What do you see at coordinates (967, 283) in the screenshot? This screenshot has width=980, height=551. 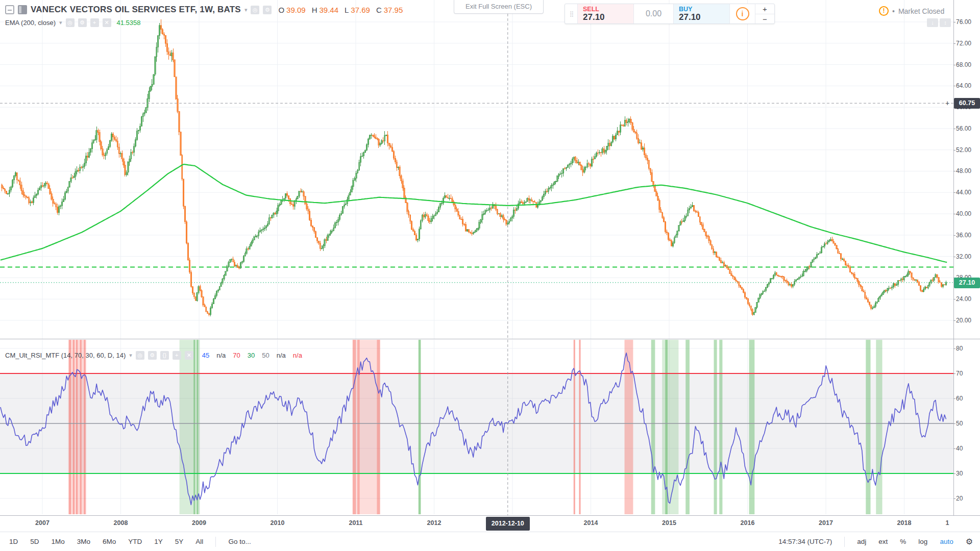 I see `current-price-badge: 27.10` at bounding box center [967, 283].